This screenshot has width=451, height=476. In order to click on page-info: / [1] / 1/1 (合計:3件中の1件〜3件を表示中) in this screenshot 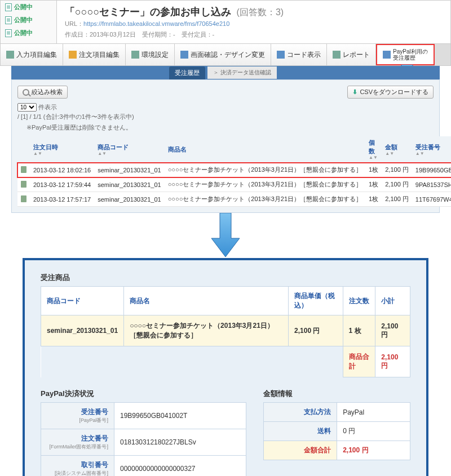, I will do `click(226, 117)`.